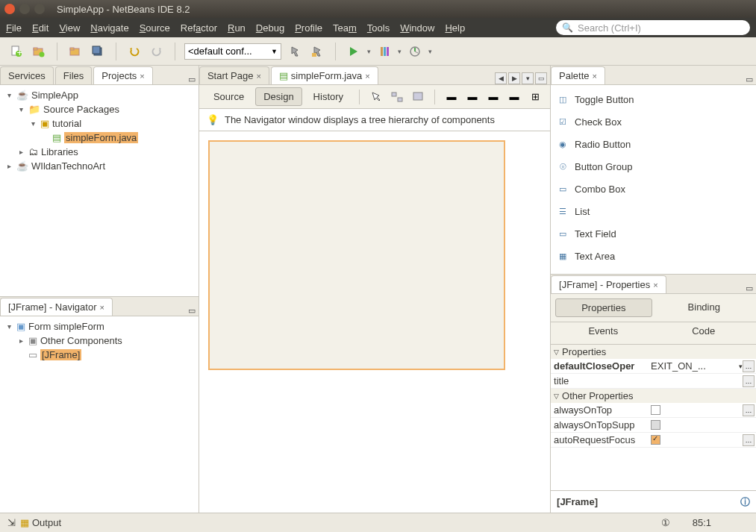 This screenshot has width=756, height=532. I want to click on palette-button-group: ⦾Button Group, so click(654, 166).